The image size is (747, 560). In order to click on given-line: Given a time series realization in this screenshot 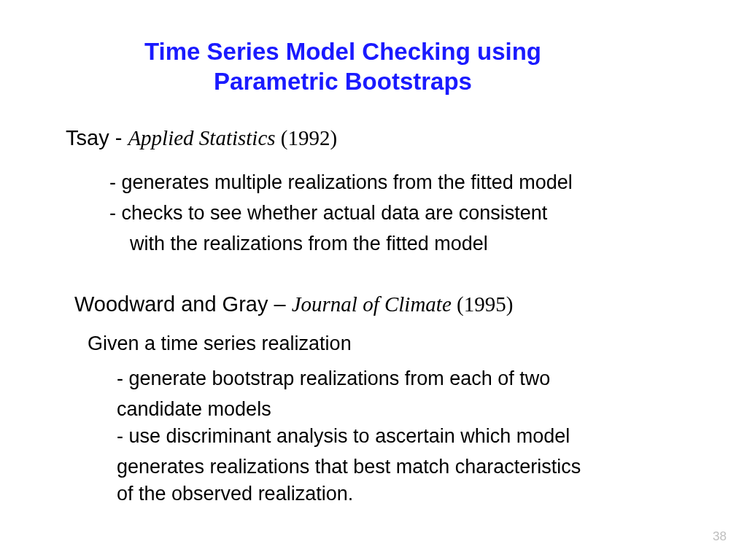, I will do `click(395, 344)`.